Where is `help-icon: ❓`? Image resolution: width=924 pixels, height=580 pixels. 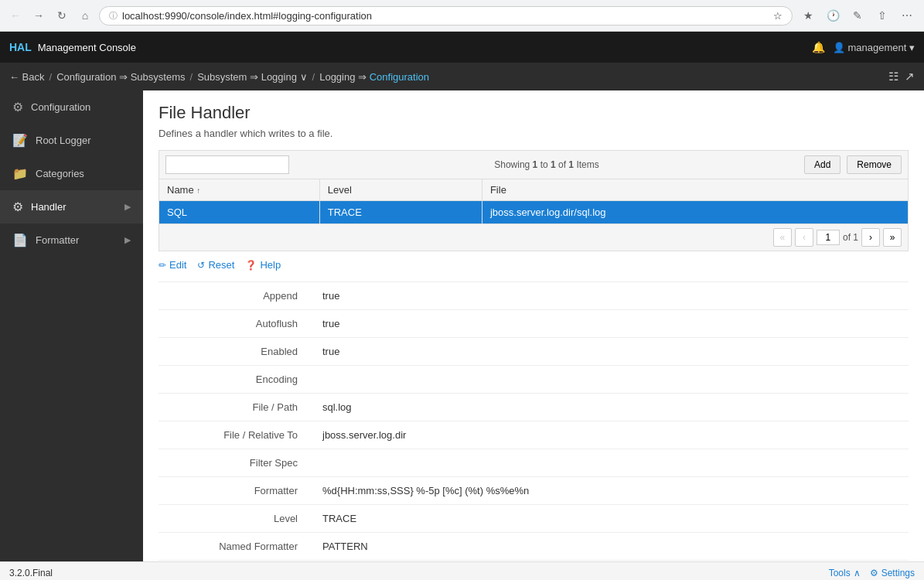 help-icon: ❓ is located at coordinates (251, 265).